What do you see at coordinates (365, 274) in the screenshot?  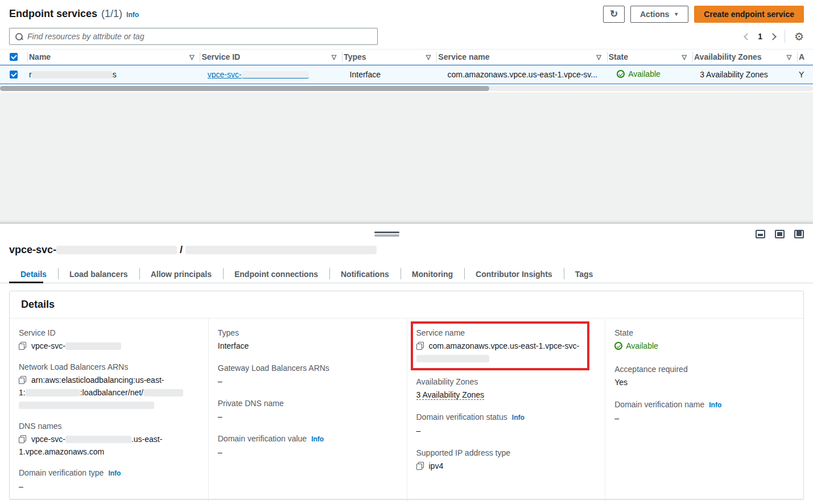 I see `tab-notifications: Notifications` at bounding box center [365, 274].